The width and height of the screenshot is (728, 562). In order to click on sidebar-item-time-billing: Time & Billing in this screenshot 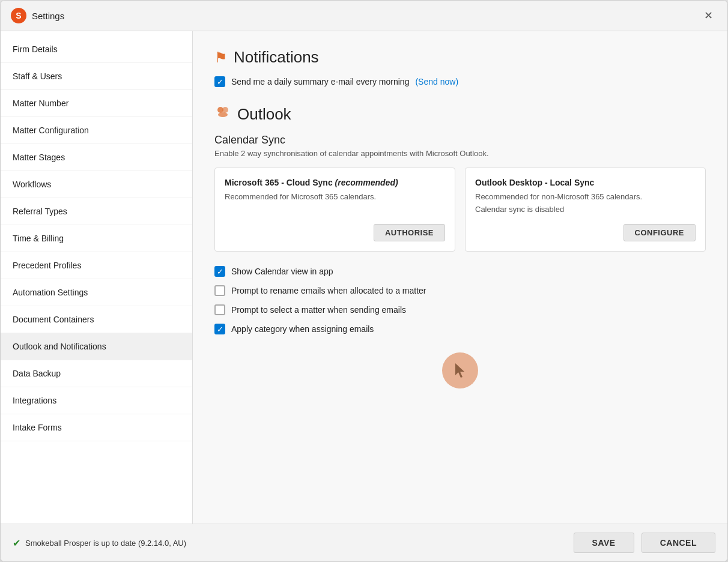, I will do `click(96, 239)`.